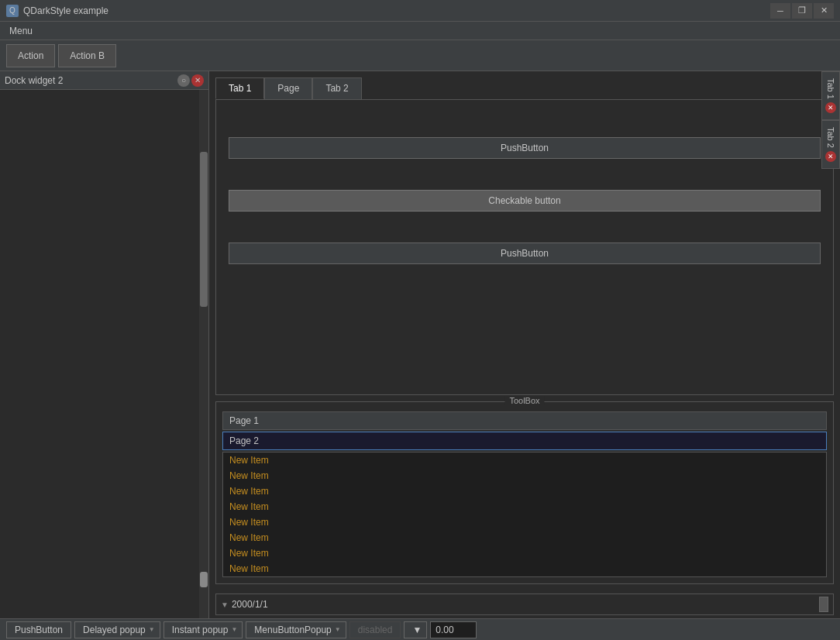  I want to click on menu-bar: Menu, so click(420, 31).